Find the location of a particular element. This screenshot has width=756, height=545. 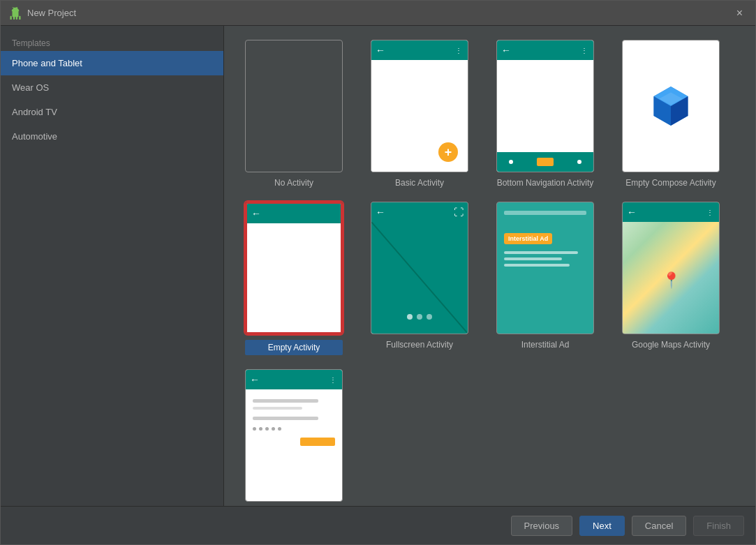

bottom-nav-preview: ← ⋮ is located at coordinates (545, 106).